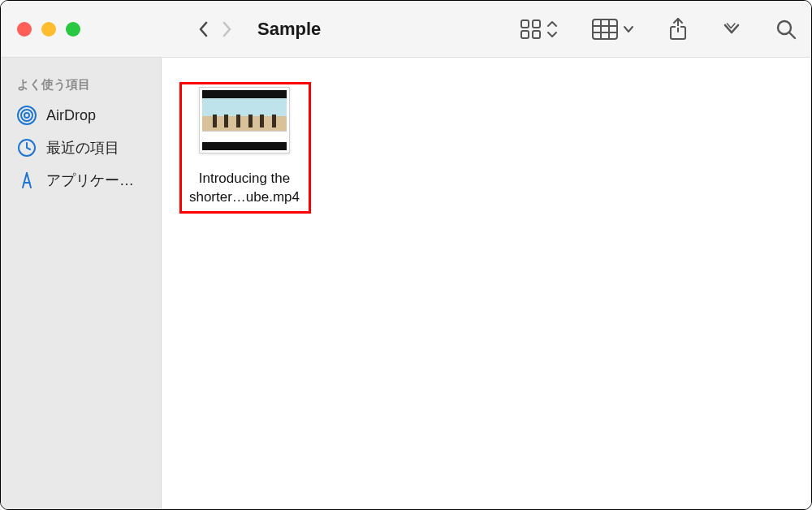 This screenshot has height=510, width=812. Describe the element at coordinates (83, 148) in the screenshot. I see `sidebar-item-label: 最近の項目` at that location.